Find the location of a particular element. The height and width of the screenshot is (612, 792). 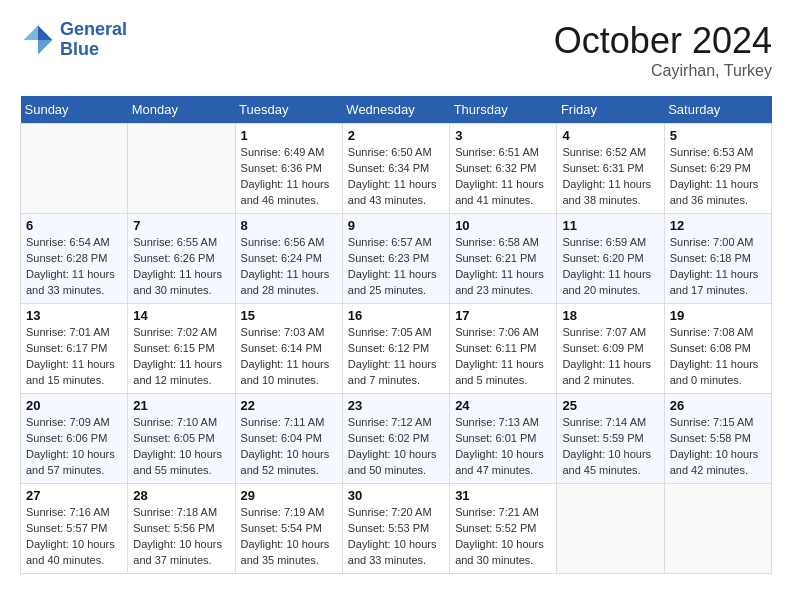

weekday-header-thursday: Thursday is located at coordinates (504, 110).